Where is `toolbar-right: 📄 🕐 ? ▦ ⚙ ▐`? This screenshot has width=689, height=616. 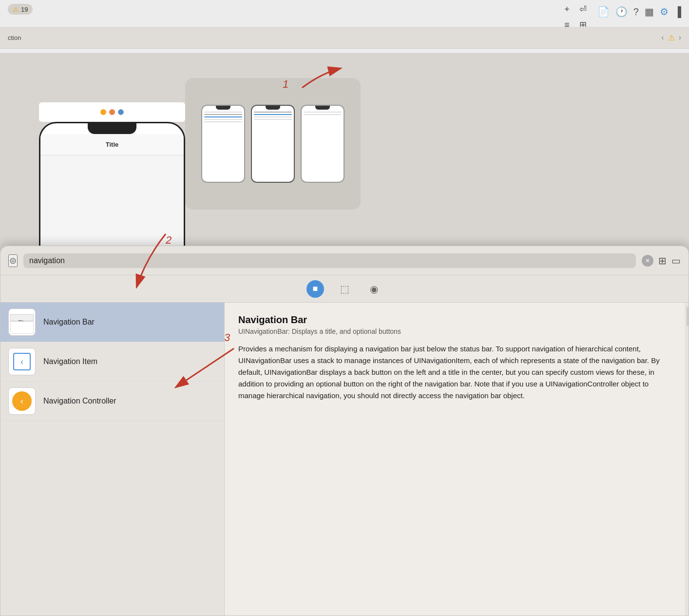
toolbar-right: 📄 🕐 ? ▦ ⚙ ▐ is located at coordinates (639, 11).